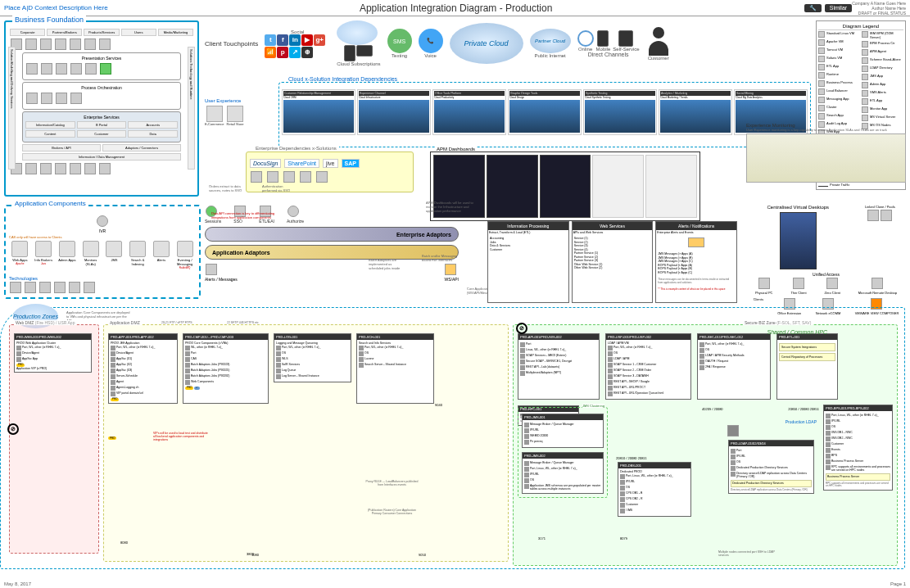  Describe the element at coordinates (813, 8) in the screenshot. I see `badge-1: 🔧` at that location.